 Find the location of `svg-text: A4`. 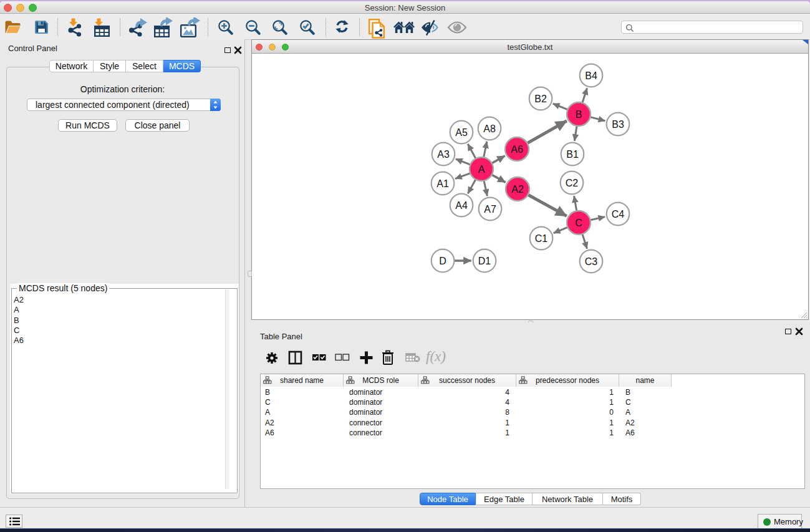

svg-text: A4 is located at coordinates (461, 206).